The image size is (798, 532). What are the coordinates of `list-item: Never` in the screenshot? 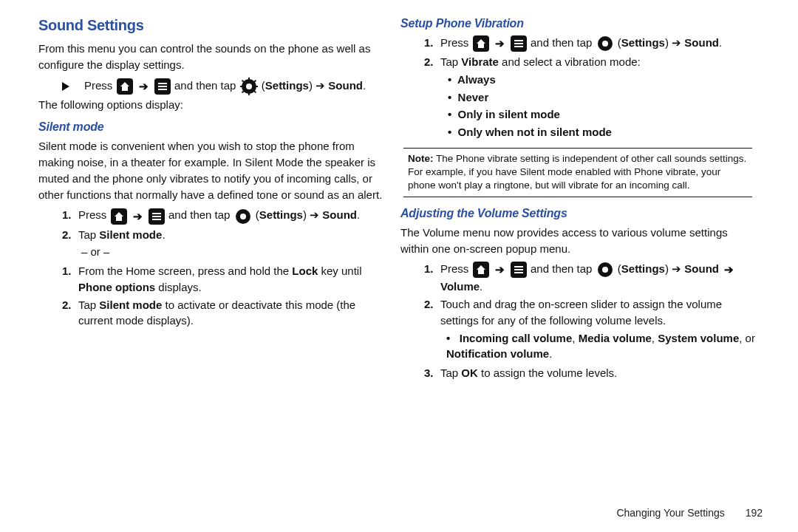 It's located at (601, 98).